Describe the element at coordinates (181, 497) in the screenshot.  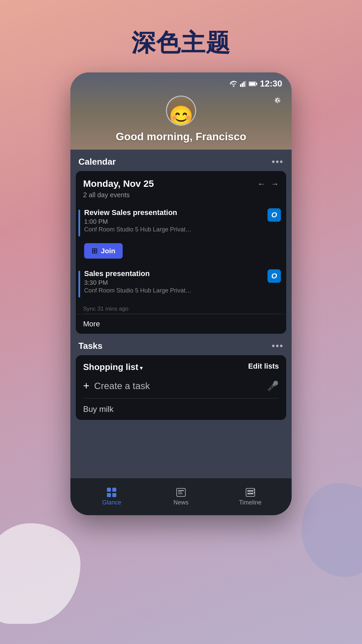
I see `nav-item-news: News` at that location.